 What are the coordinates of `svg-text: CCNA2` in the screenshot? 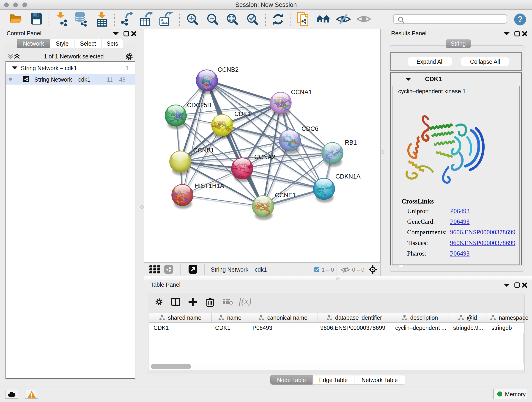 It's located at (265, 157).